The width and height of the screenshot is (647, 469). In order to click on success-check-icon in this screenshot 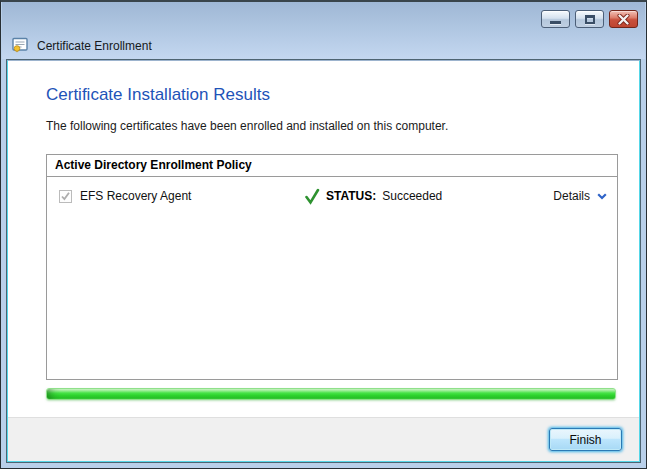, I will do `click(312, 196)`.